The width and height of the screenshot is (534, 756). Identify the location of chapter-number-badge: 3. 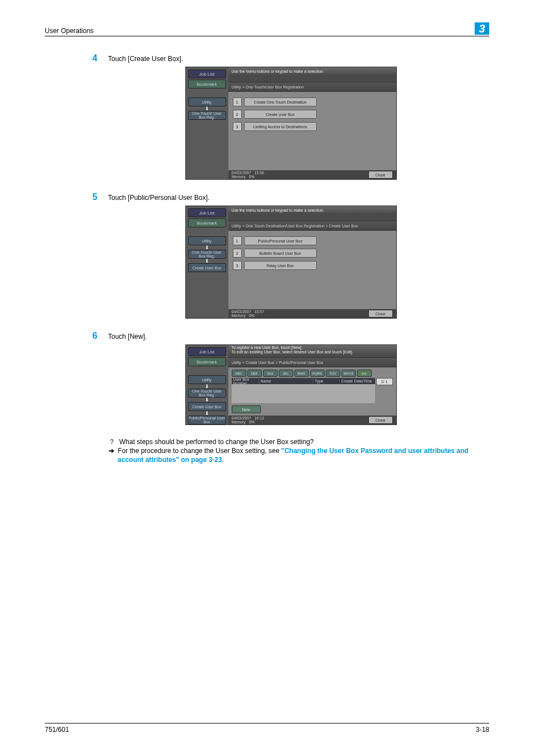
(482, 29).